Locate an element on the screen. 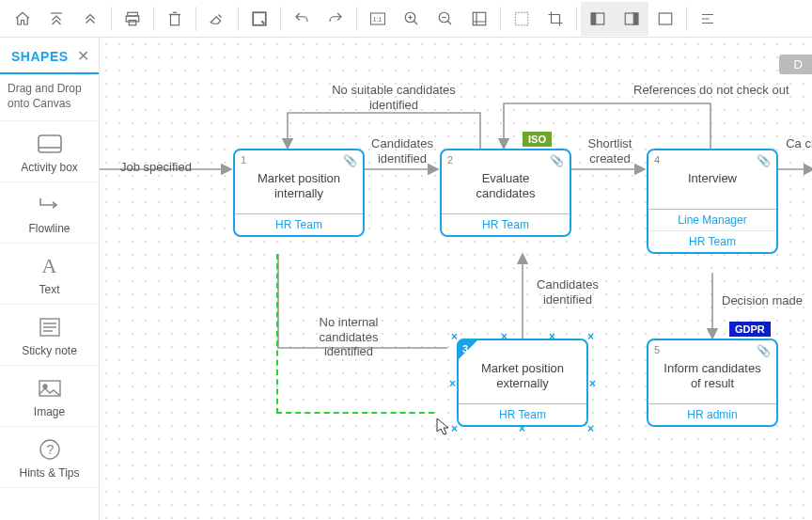  activity-number: 5 is located at coordinates (657, 350).